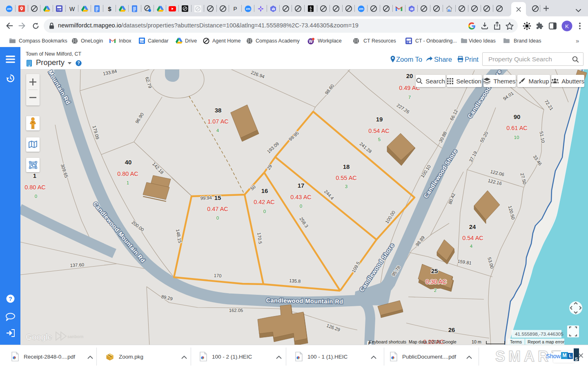  What do you see at coordinates (346, 167) in the screenshot?
I see `svg-text: 18` at bounding box center [346, 167].